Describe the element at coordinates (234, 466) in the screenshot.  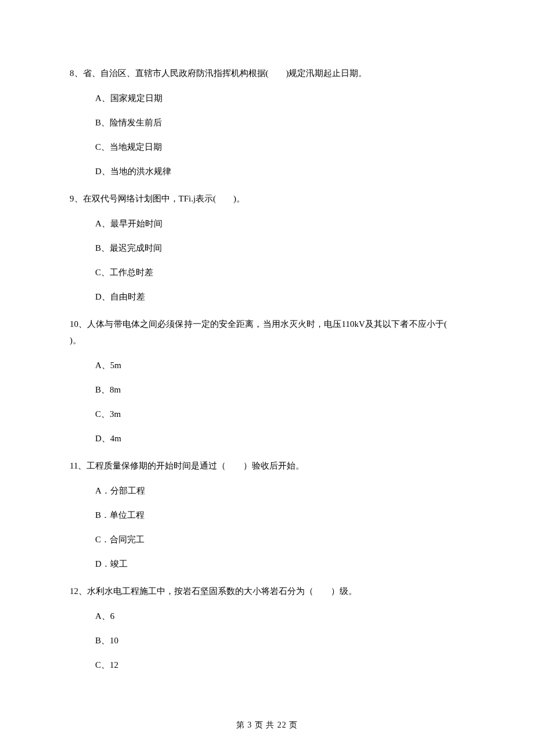
I see `question-11-blank` at that location.